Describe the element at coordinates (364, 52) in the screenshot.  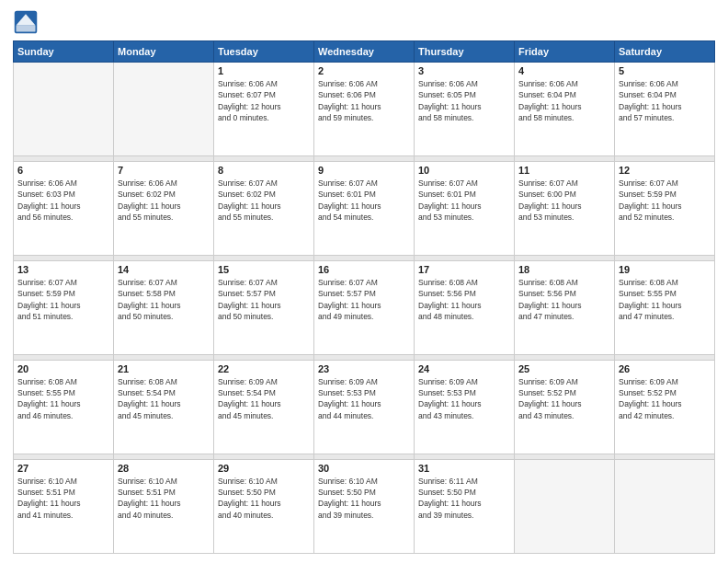
I see `weekday-header-row: SundayMondayTuesdayWednesdayThursdayFrid…` at that location.